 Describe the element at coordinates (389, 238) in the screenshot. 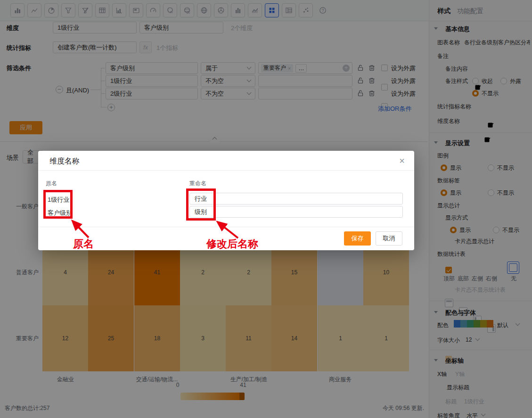

I see `cancel-button: 取消` at that location.